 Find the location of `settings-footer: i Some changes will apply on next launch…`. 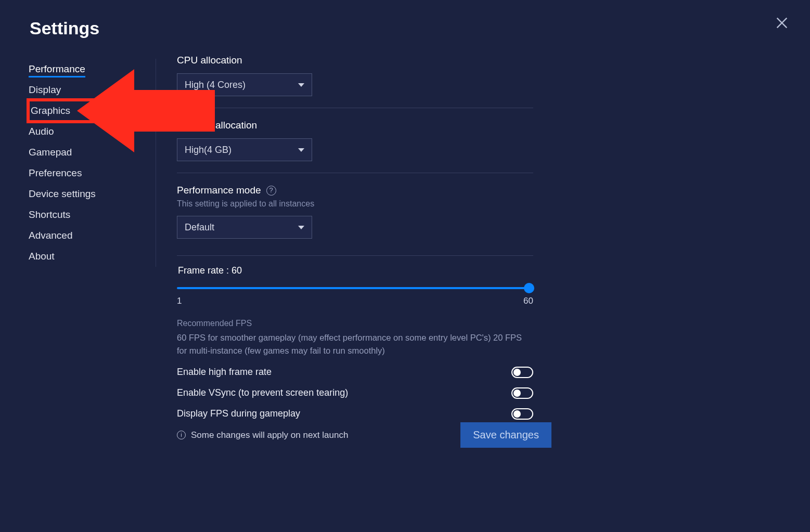

settings-footer: i Some changes will apply on next launch… is located at coordinates (364, 435).